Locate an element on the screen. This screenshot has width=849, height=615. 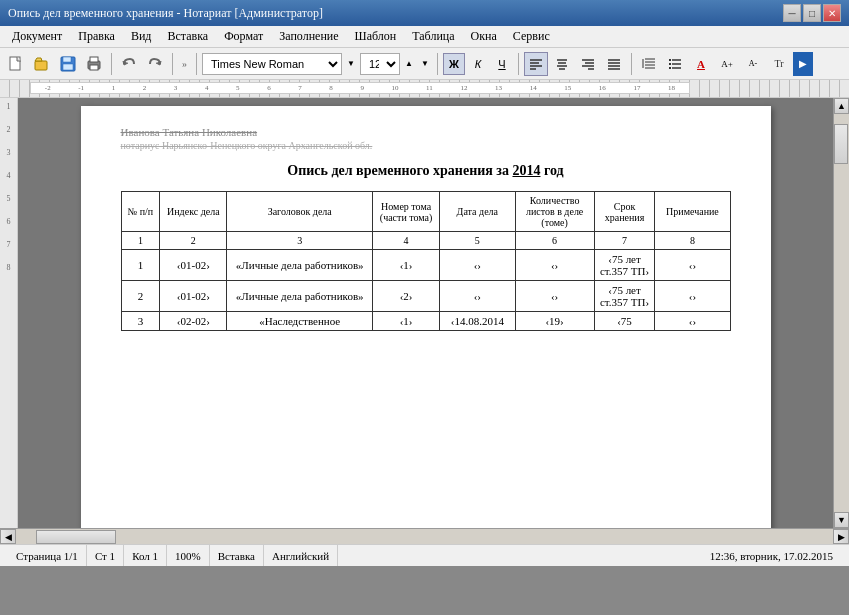
row1-note: ‹› is located at coordinates (692, 266).